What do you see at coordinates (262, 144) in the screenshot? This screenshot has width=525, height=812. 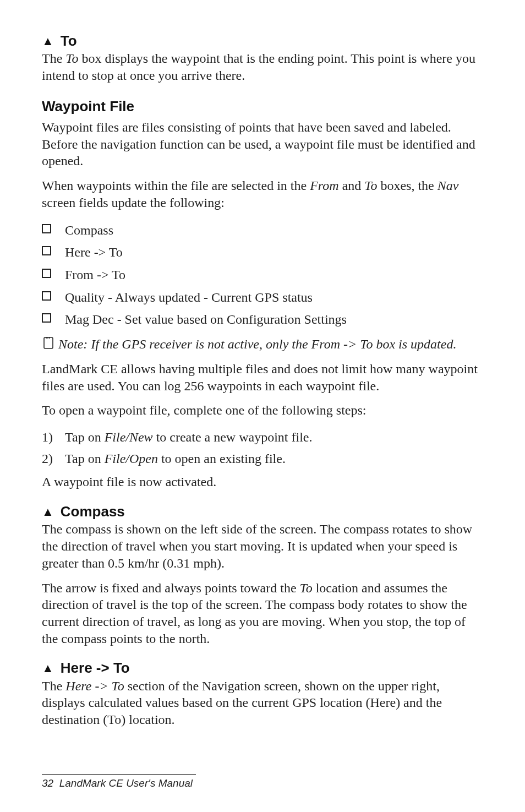 I see `waypoint-p1: Waypoint files are files consisting of p…` at bounding box center [262, 144].